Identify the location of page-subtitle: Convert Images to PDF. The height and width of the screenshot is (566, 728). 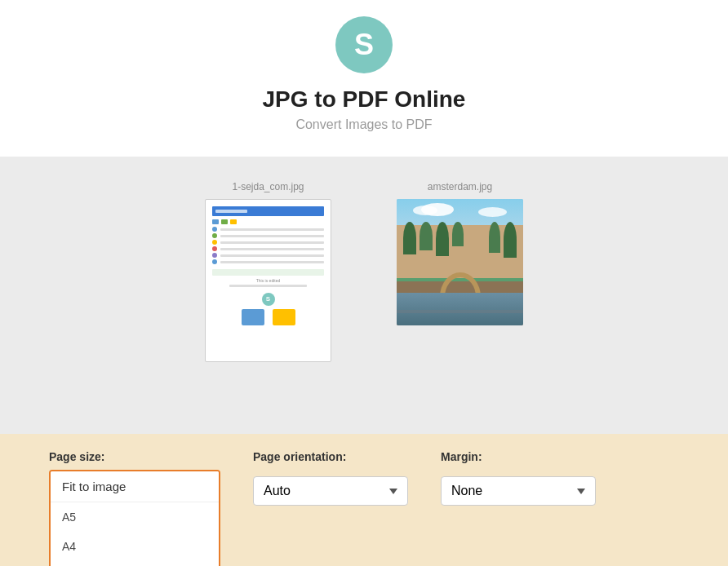
(364, 125).